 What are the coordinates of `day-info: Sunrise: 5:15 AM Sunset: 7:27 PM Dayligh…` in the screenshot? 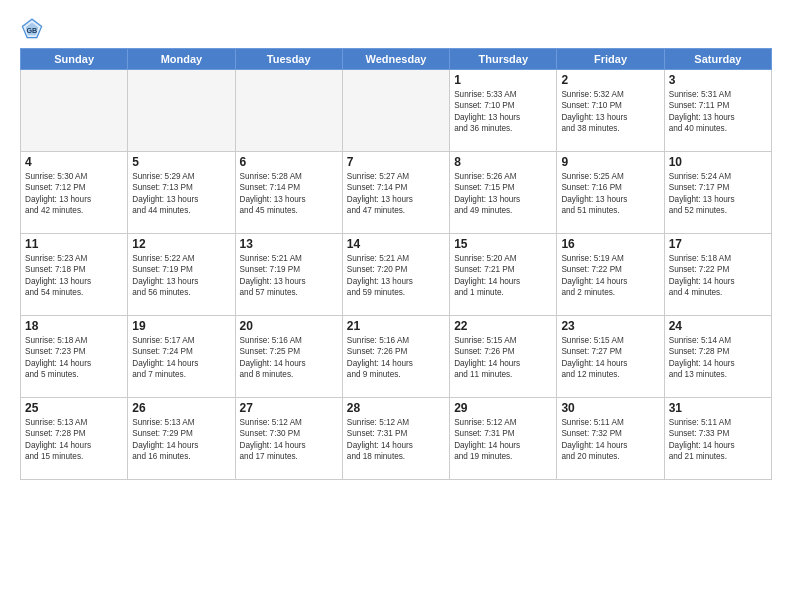 It's located at (610, 358).